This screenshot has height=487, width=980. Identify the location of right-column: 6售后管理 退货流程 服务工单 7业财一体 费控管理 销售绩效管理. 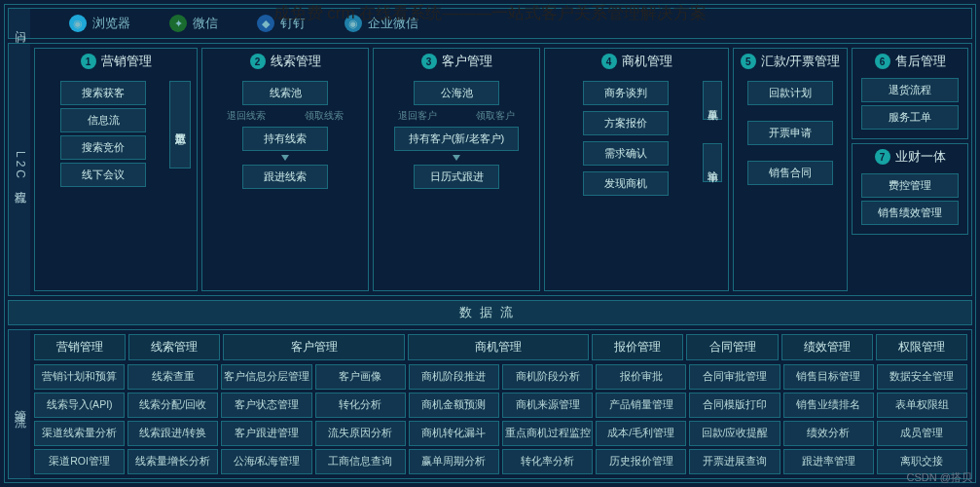
(910, 169).